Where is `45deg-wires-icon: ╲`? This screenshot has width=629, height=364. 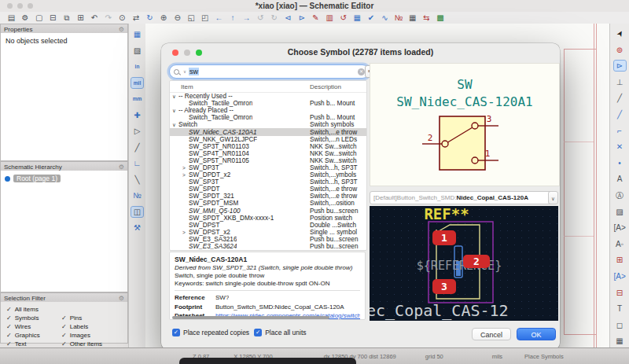 45deg-wires-icon: ╲ is located at coordinates (137, 179).